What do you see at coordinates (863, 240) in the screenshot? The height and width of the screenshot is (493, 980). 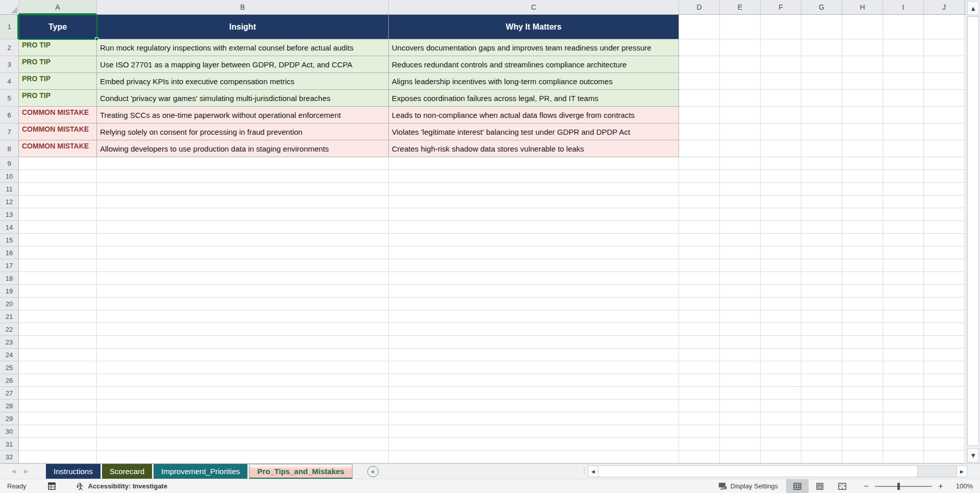 I see `cell-H15` at bounding box center [863, 240].